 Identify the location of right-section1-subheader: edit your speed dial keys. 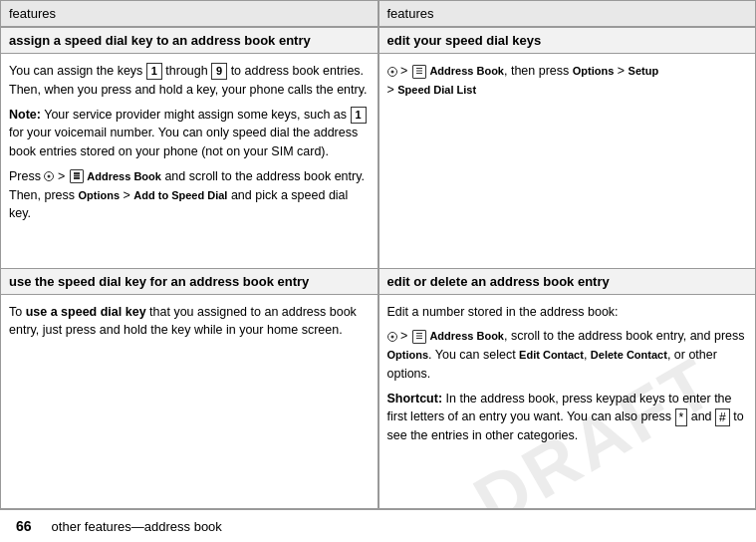
(568, 40).